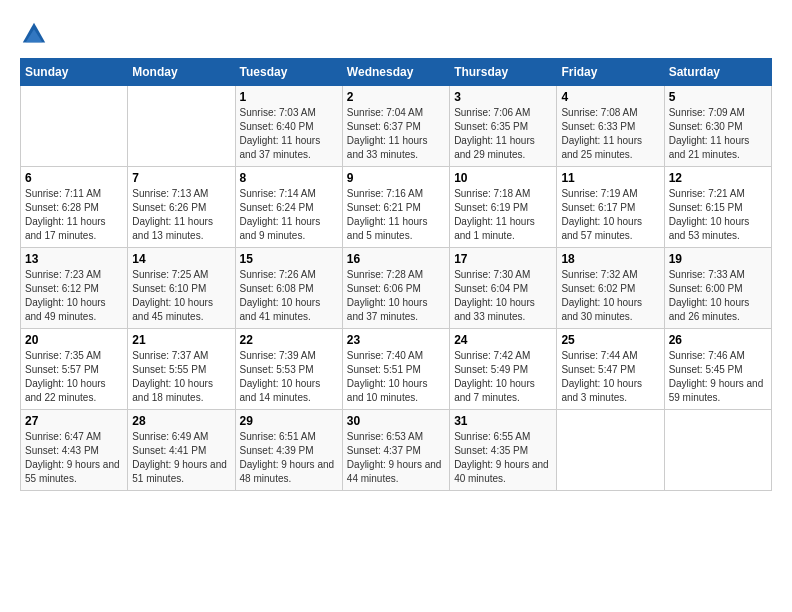 This screenshot has height=612, width=792. What do you see at coordinates (503, 421) in the screenshot?
I see `day-number: 31` at bounding box center [503, 421].